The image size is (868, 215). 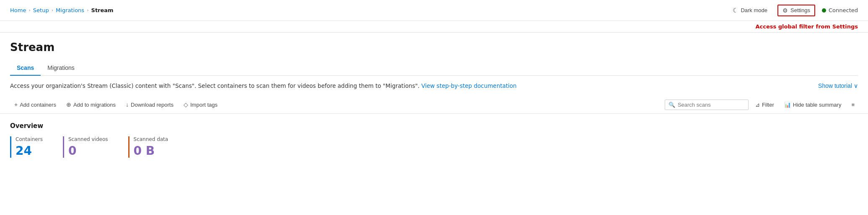 What do you see at coordinates (672, 105) in the screenshot?
I see `search-icon: 🔍` at bounding box center [672, 105].